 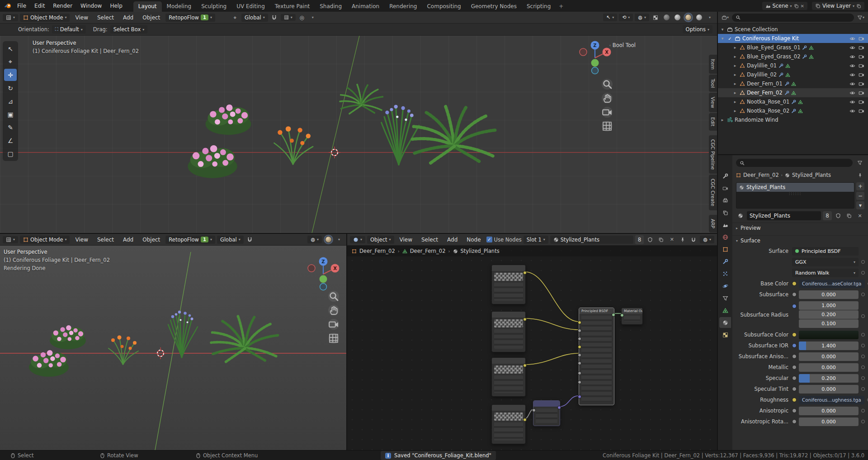 What do you see at coordinates (489, 240) in the screenshot?
I see `use-nodes-checkbox: ✓` at bounding box center [489, 240].